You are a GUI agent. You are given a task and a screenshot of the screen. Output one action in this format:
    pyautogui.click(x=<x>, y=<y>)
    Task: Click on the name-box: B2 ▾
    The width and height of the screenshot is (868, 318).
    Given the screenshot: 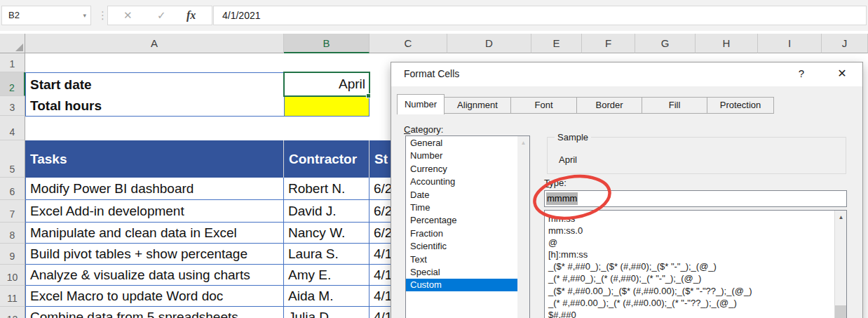 What is the action you would take?
    pyautogui.click(x=46, y=15)
    